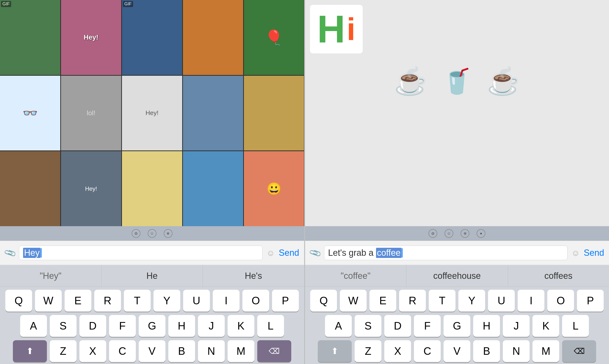  I want to click on settings-icon: ⚙, so click(136, 234).